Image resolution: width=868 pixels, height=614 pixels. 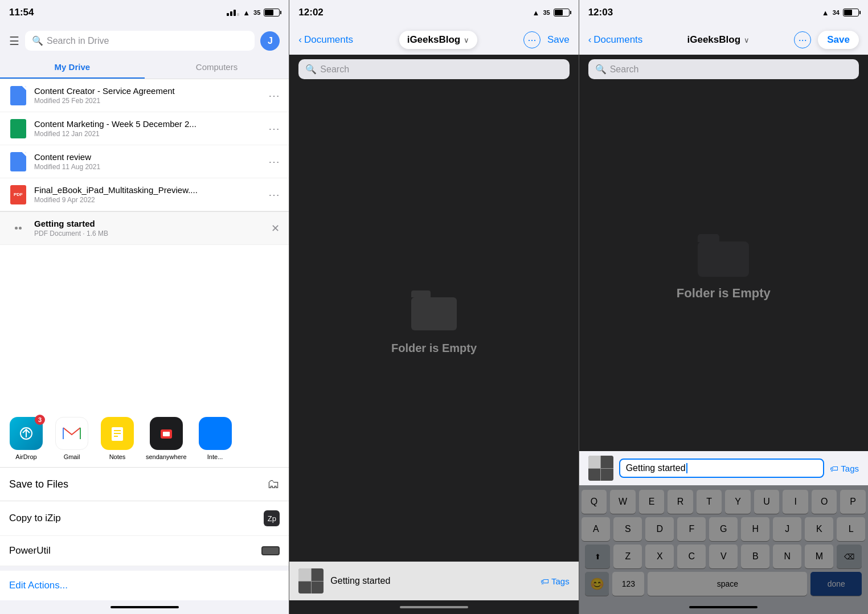 I want to click on gmail-label: Gmail, so click(x=72, y=457).